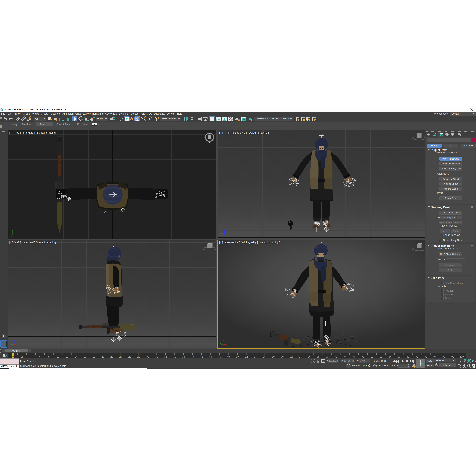 This screenshot has height=476, width=476. I want to click on svg-text: 76, so click(354, 357).